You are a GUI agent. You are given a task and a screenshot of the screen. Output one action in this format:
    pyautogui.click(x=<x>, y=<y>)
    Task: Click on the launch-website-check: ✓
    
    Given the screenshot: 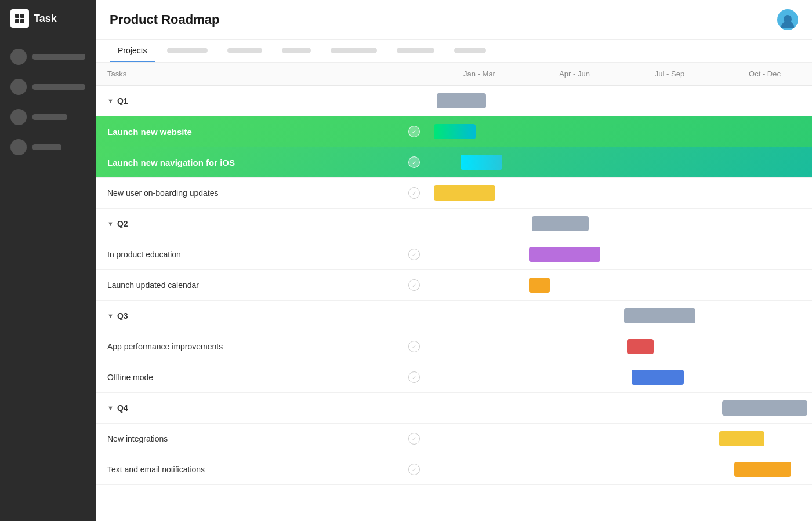 What is the action you would take?
    pyautogui.click(x=414, y=132)
    